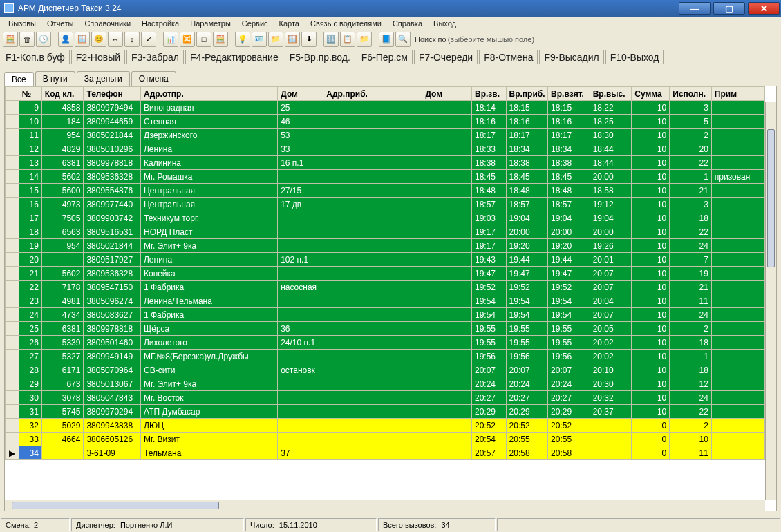  I want to click on toolbar-button-11: 📊, so click(171, 39).